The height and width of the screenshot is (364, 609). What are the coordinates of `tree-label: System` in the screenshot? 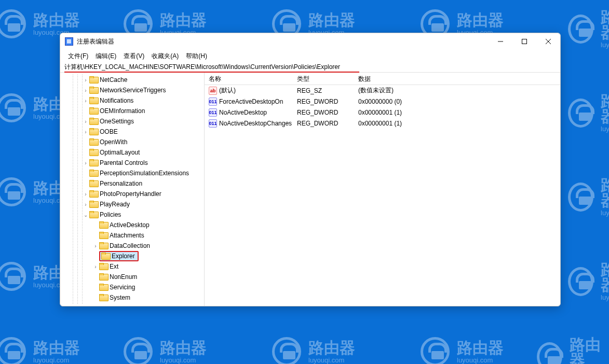 It's located at (120, 298).